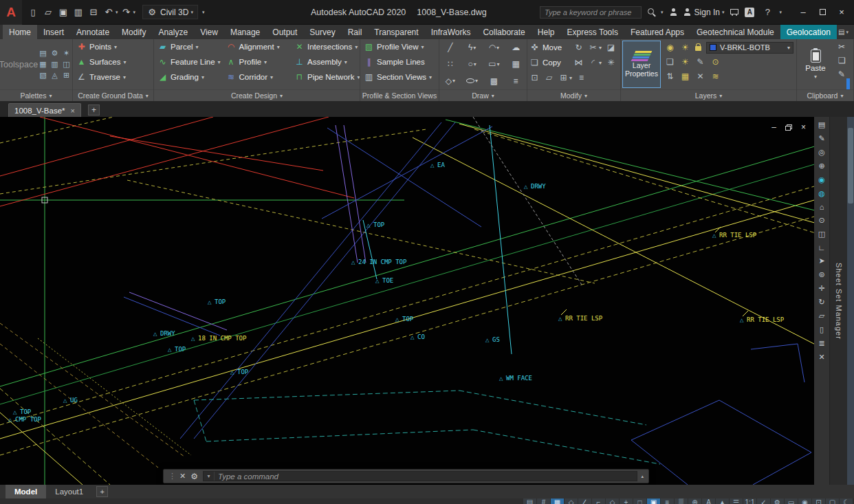 The height and width of the screenshot is (504, 854). Describe the element at coordinates (670, 62) in the screenshot. I see `layer-match-icon: ❏` at that location.